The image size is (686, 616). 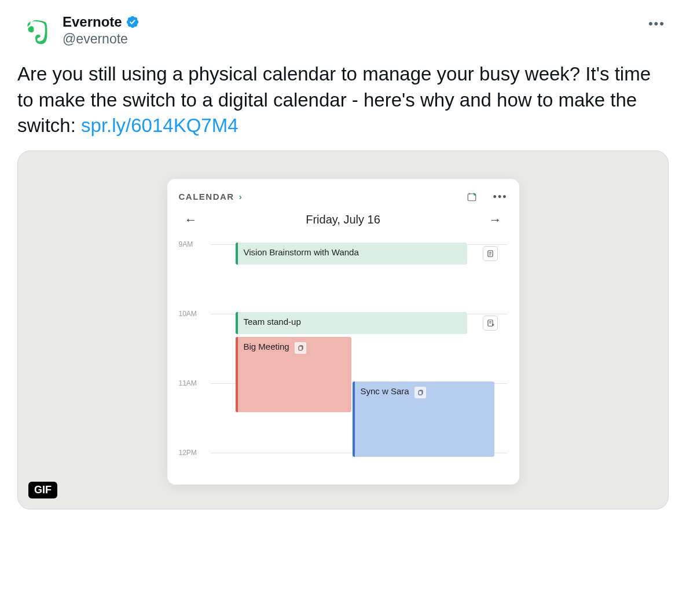 What do you see at coordinates (343, 32) in the screenshot?
I see `tweet-header: Evernote @evernote •••` at bounding box center [343, 32].